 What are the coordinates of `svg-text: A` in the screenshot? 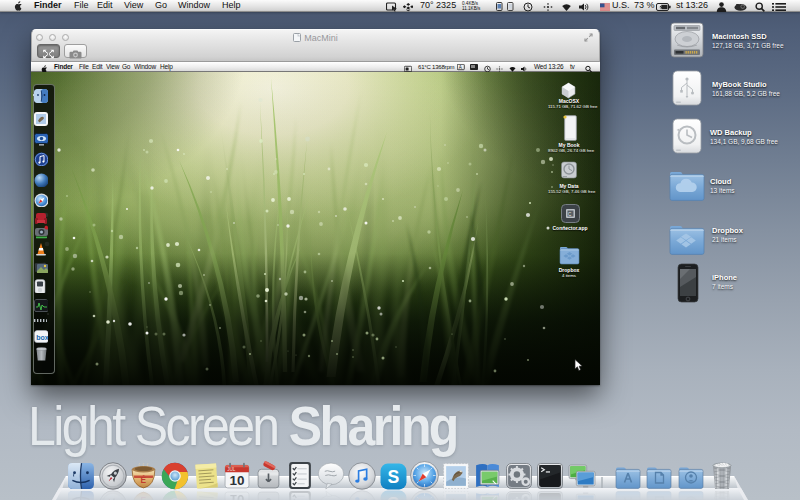 It's located at (461, 68).